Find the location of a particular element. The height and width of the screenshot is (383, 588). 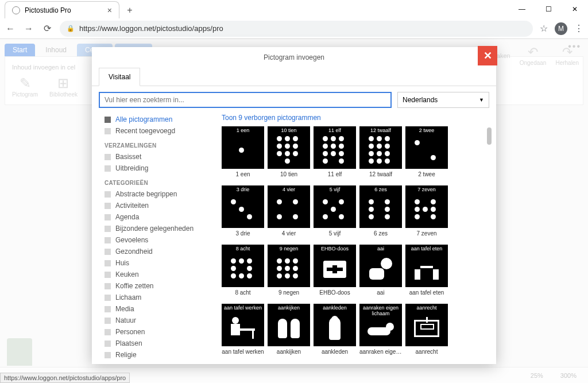

sidebar-item: Recent toegevoegd is located at coordinates (156, 131).